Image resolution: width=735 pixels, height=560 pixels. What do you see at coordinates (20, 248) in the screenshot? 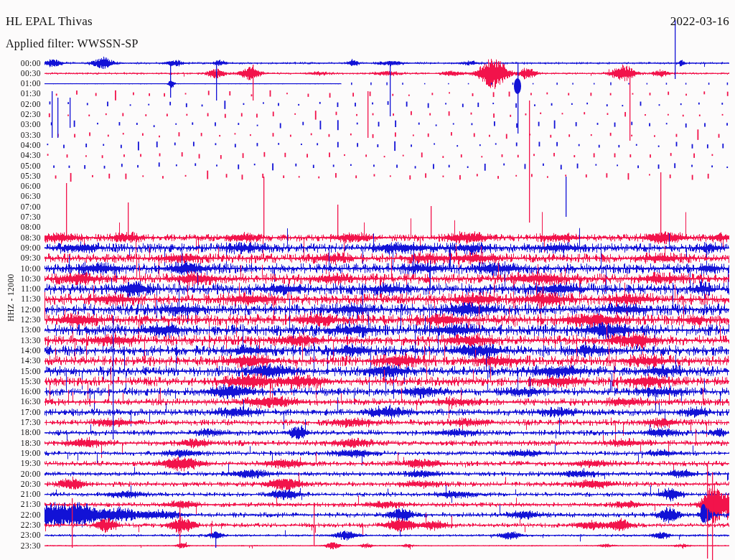
I see `time-label: 09:00` at bounding box center [20, 248].